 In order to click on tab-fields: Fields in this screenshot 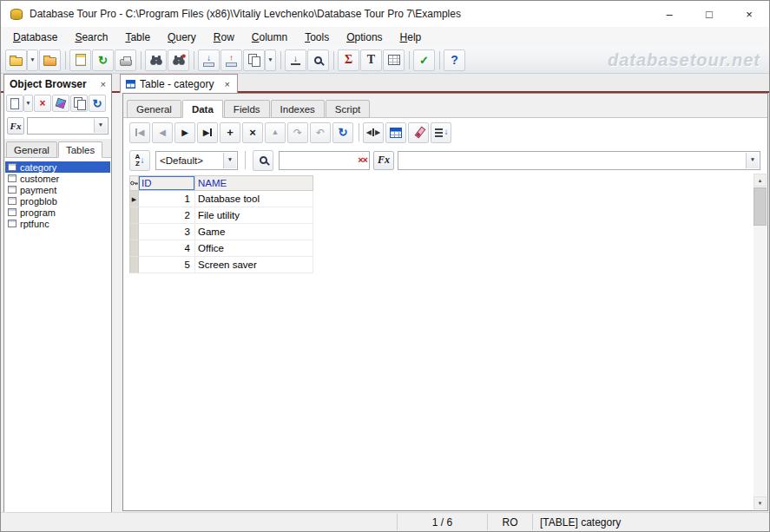, I will do `click(247, 109)`.